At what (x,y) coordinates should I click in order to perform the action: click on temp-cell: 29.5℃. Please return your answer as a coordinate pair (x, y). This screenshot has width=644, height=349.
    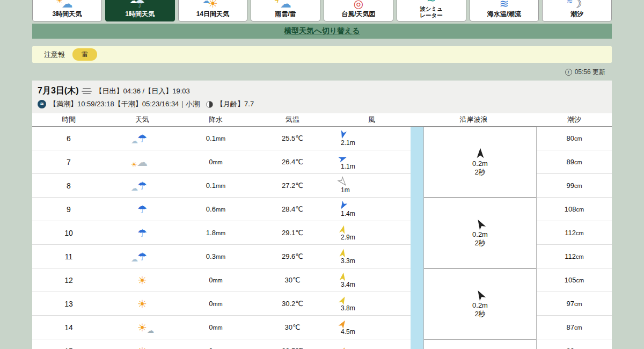
    Looking at the image, I should click on (292, 348).